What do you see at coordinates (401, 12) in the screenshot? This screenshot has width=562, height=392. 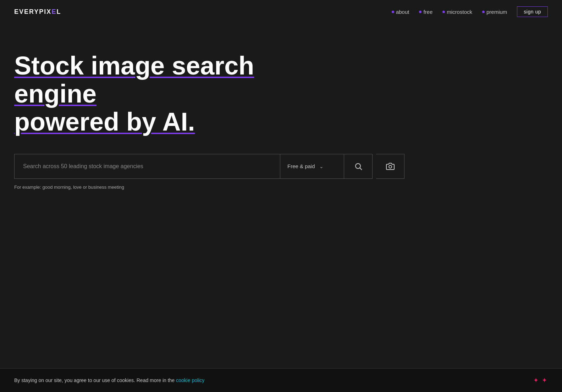 I see `nav-item-about: about` at bounding box center [401, 12].